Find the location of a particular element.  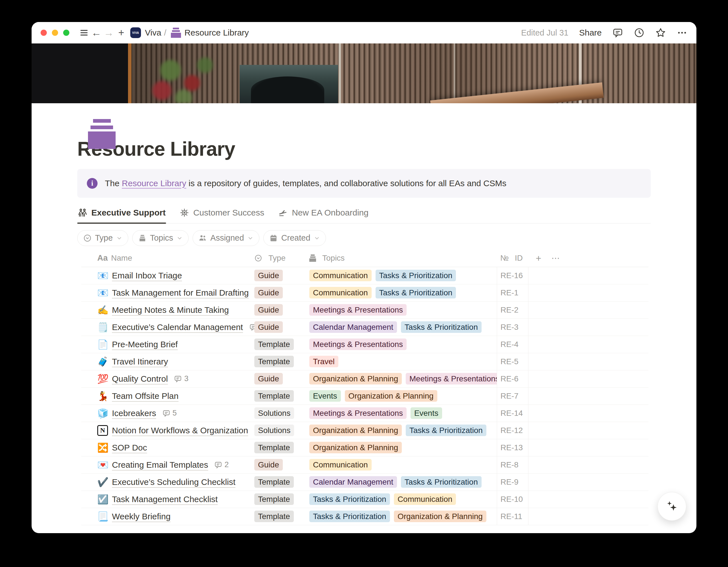

cell-id: RE-10 is located at coordinates (513, 499).